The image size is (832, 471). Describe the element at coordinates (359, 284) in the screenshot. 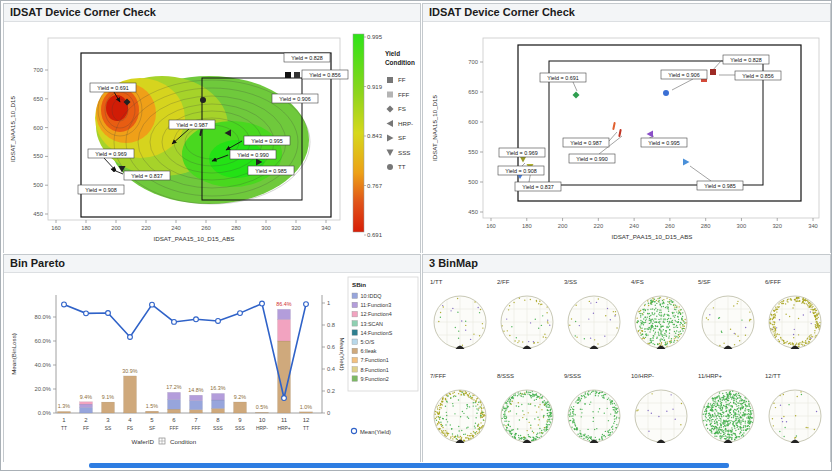

I see `svg-text: SBin` at that location.